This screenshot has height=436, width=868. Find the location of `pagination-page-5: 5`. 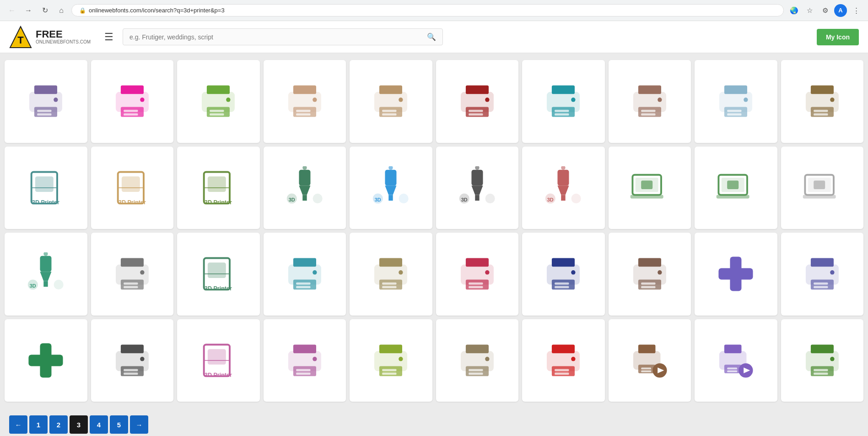

pagination-page-5: 5 is located at coordinates (119, 425).